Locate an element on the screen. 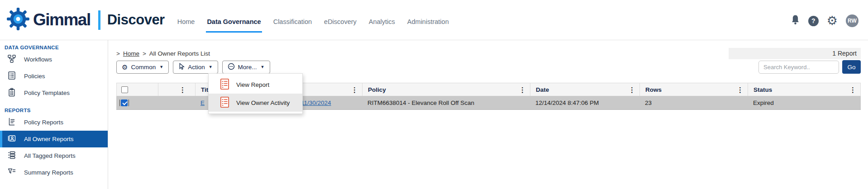  nav-item-home: Home is located at coordinates (186, 22).